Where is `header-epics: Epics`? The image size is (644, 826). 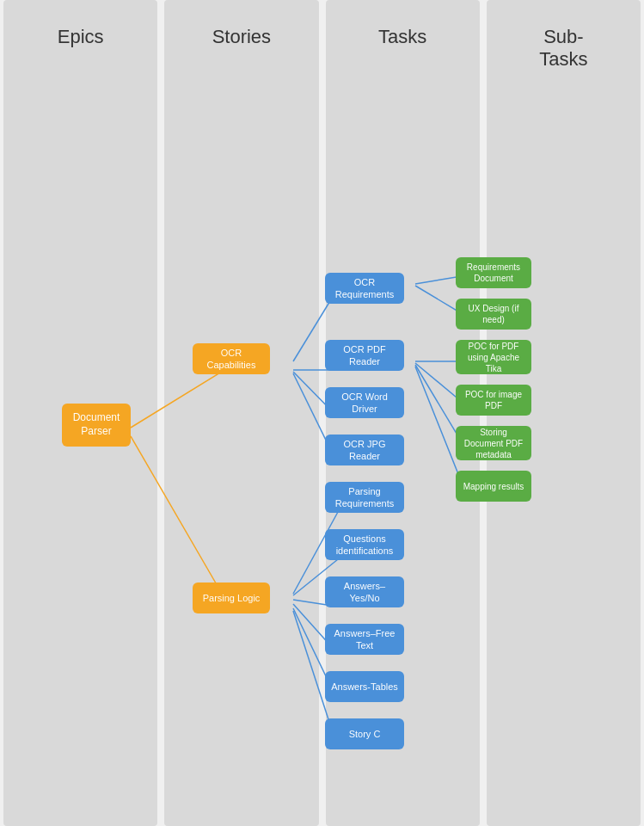 header-epics: Epics is located at coordinates (81, 48).